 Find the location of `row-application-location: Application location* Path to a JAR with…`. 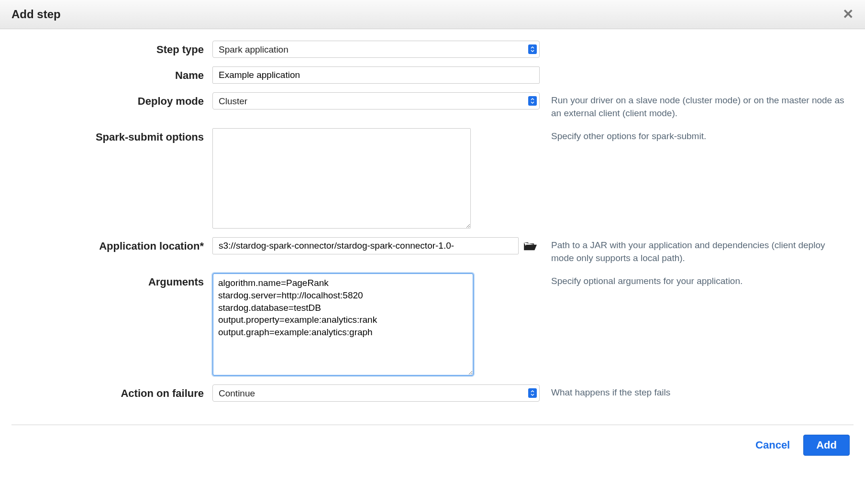

row-application-location: Application location* Path to a JAR with… is located at coordinates (432, 251).